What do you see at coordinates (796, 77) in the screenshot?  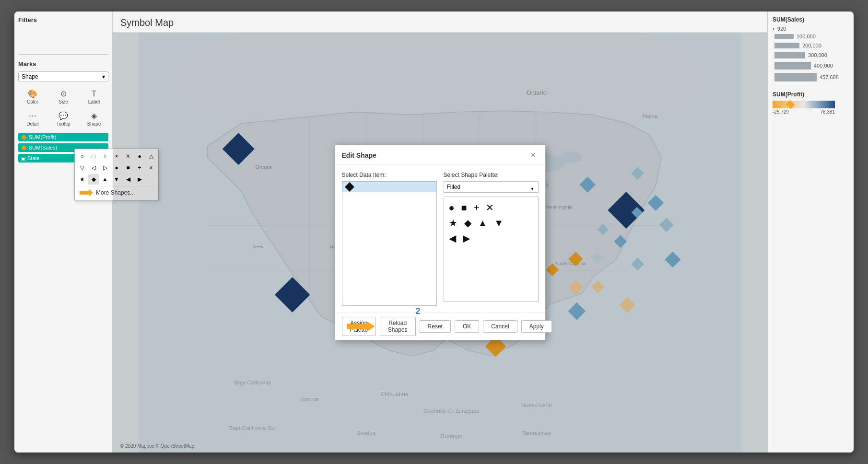 I see `bar-457k` at bounding box center [796, 77].